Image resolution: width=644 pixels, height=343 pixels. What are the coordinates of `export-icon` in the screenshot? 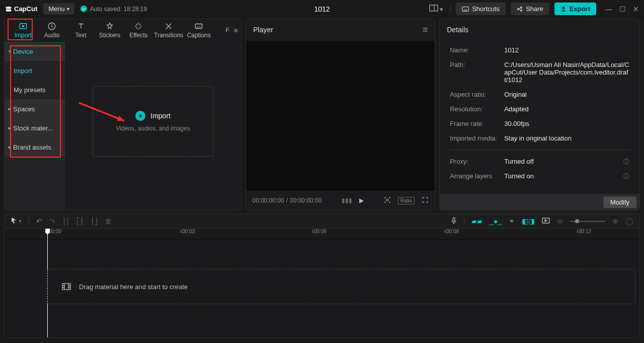 It's located at (564, 9).